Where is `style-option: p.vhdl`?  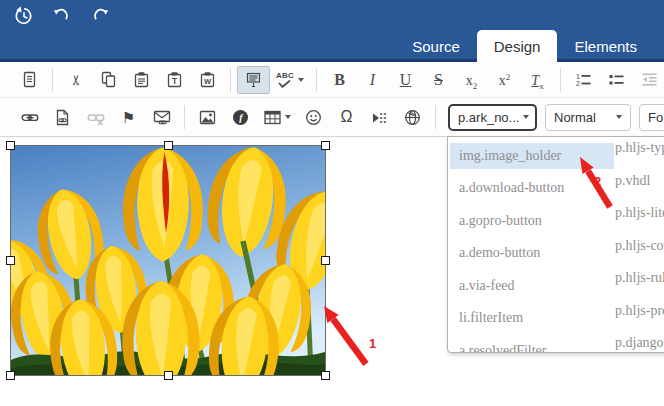
style-option: p.vhdl is located at coordinates (640, 181).